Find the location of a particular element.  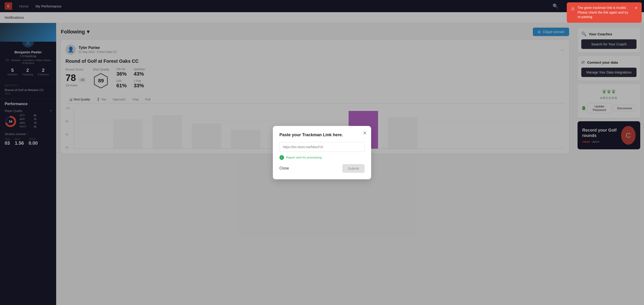

modal-title: Paste your Trackman Link here. is located at coordinates (322, 135).